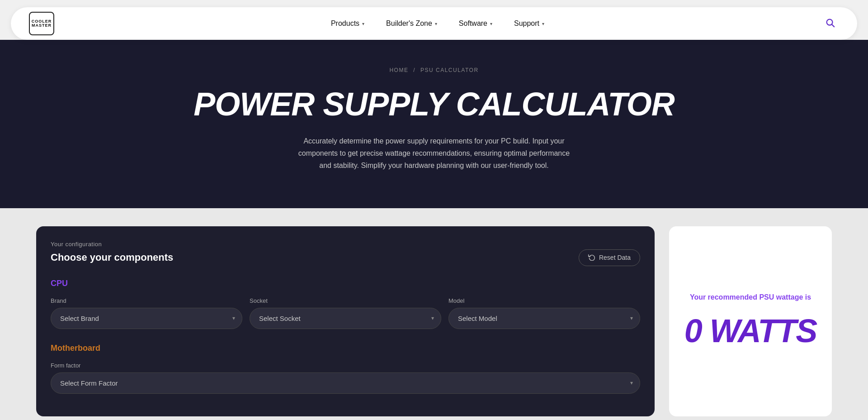 The height and width of the screenshot is (420, 868). Describe the element at coordinates (434, 70) in the screenshot. I see `breadcrumb: HOME / PSU CALCULATOR` at that location.